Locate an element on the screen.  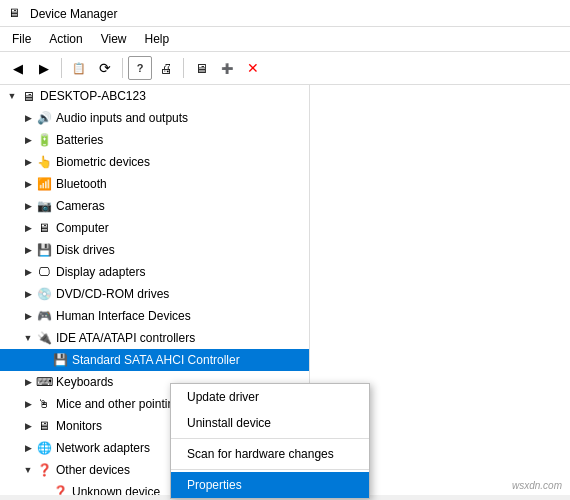
tree-label-diskdrives: Disk drives is located at coordinates (86, 250).